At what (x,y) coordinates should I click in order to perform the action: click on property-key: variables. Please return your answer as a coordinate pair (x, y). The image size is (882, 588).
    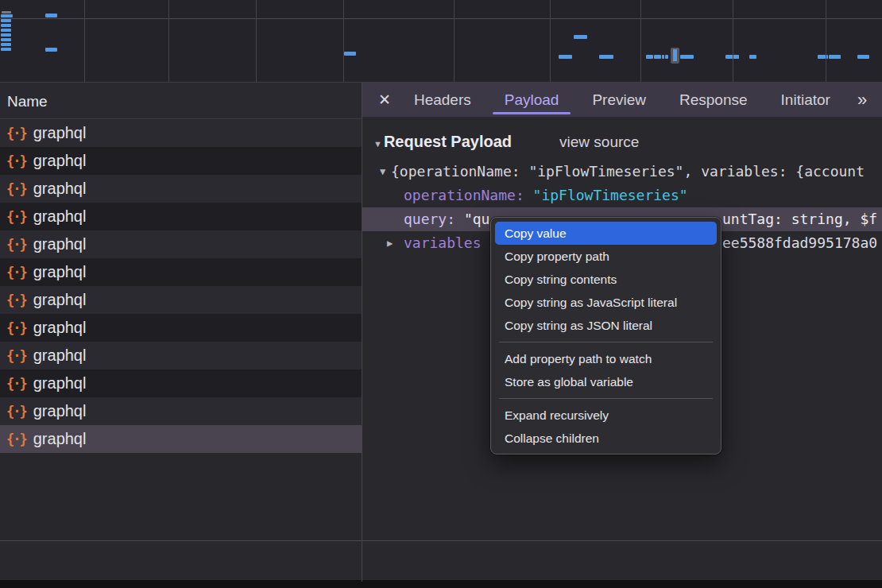
    Looking at the image, I should click on (443, 243).